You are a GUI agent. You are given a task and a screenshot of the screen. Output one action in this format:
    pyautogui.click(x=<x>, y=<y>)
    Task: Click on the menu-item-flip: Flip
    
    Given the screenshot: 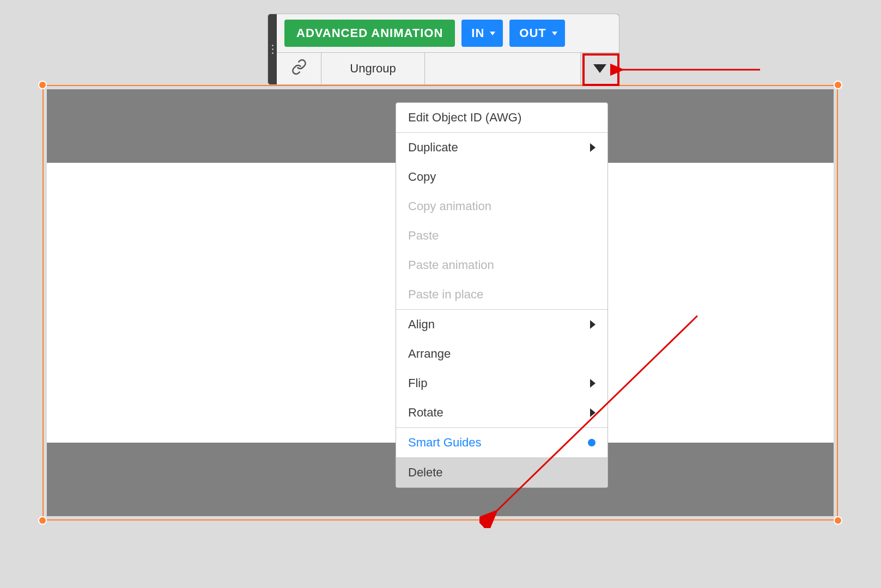 What is the action you would take?
    pyautogui.click(x=502, y=383)
    